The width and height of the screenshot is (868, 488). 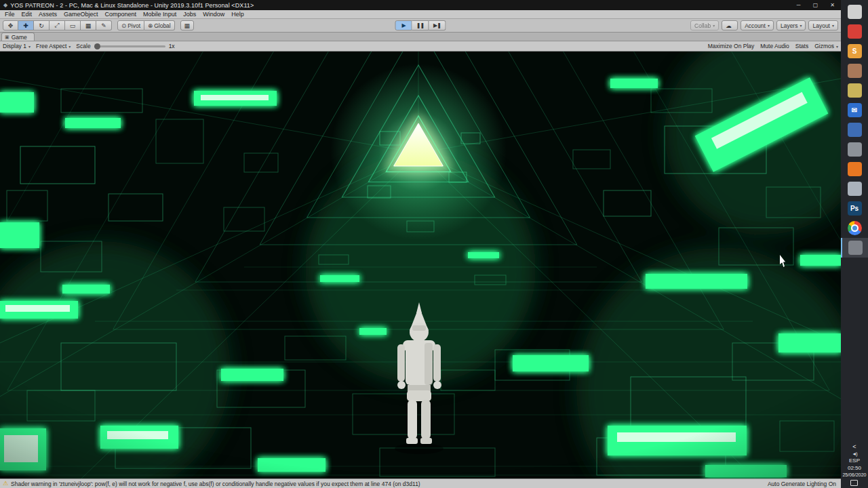 I want to click on volume-icon: ◄), so click(x=854, y=454).